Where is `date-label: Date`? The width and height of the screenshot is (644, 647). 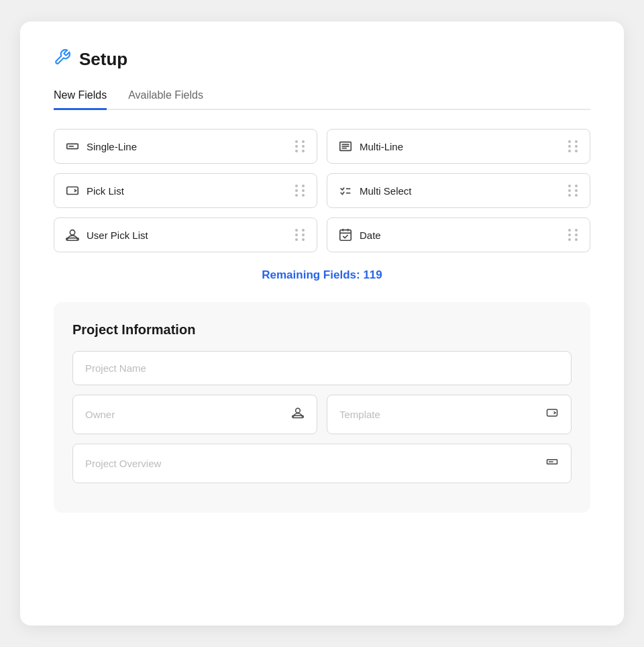
date-label: Date is located at coordinates (370, 235).